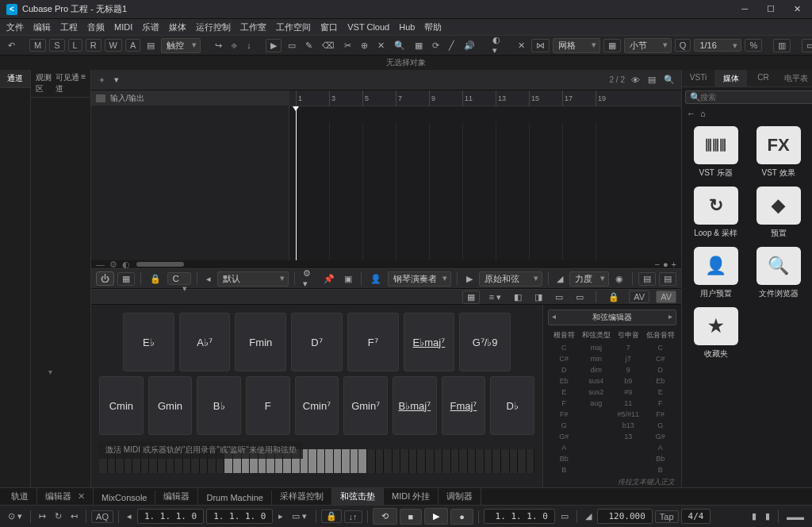  Describe the element at coordinates (628, 392) in the screenshot. I see `chord-cell: #9` at that location.